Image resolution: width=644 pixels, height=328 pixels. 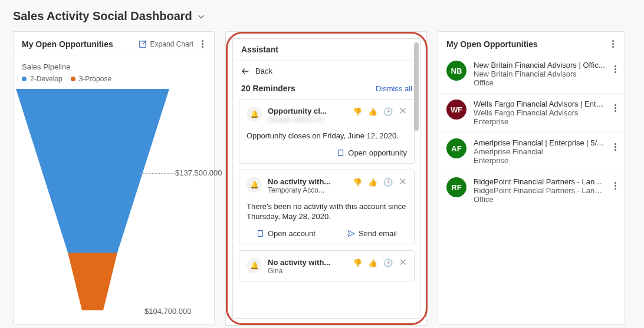 What do you see at coordinates (456, 187) in the screenshot?
I see `avatar: RF` at bounding box center [456, 187].